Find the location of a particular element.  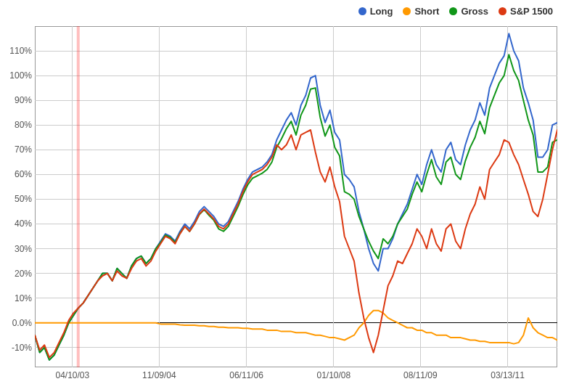

y-tick-label: 0.0% is located at coordinates (16, 323).